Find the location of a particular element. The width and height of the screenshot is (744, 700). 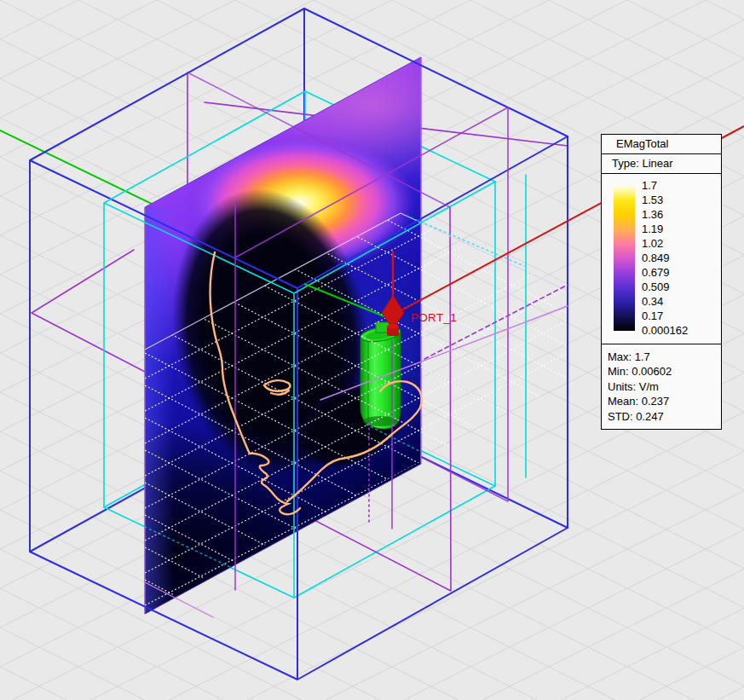

colorbar-tick-label: 0.679 is located at coordinates (656, 273).